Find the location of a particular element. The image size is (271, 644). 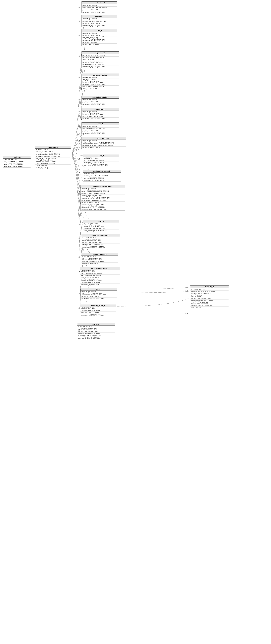

table-namespace-t: namespace_t id [BIGINT] NOT NULL effecti… is located at coordinates (53, 158).